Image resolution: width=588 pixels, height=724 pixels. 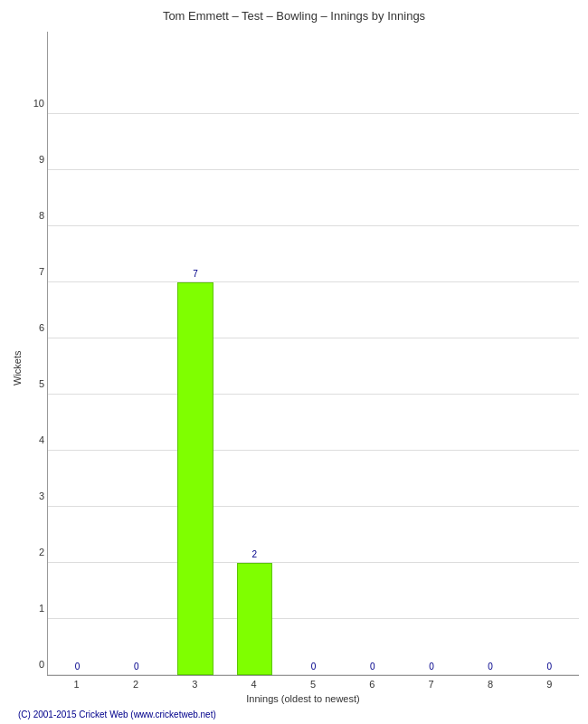 I want to click on bar-value-label: 2, so click(x=254, y=554).